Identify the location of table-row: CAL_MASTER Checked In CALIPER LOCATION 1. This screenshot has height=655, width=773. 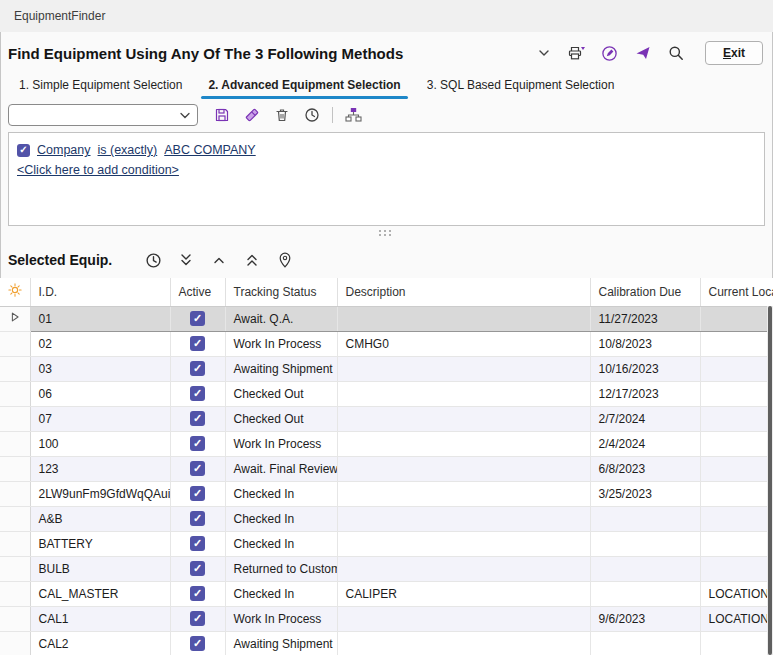
(386, 594).